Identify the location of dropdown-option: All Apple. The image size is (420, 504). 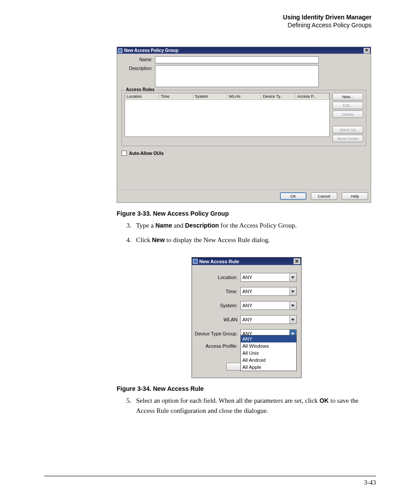
(269, 367).